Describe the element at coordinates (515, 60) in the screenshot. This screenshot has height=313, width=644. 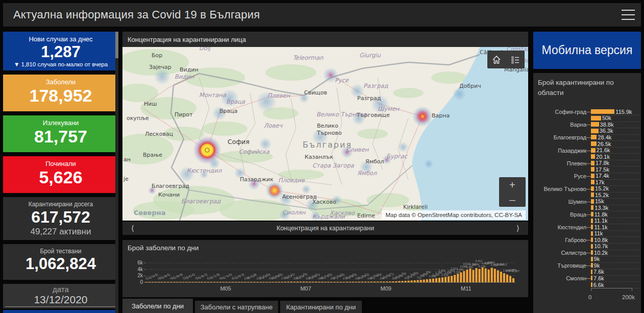
I see `legend-icon` at that location.